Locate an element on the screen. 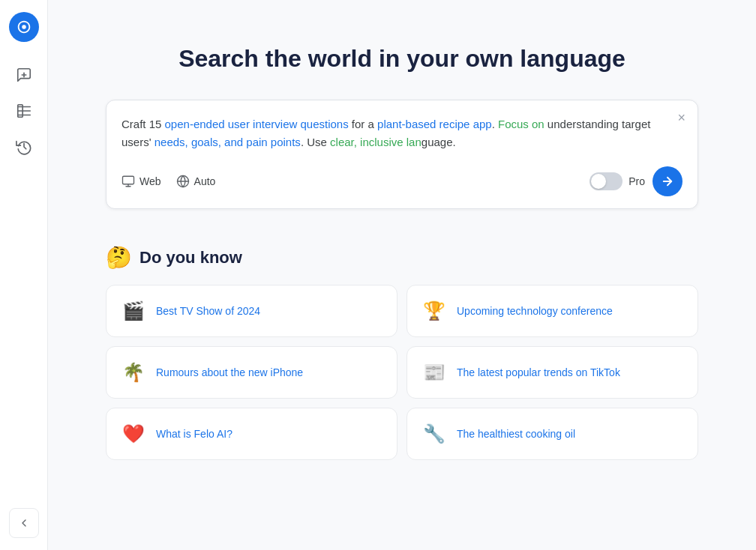  history-icon is located at coordinates (24, 147).